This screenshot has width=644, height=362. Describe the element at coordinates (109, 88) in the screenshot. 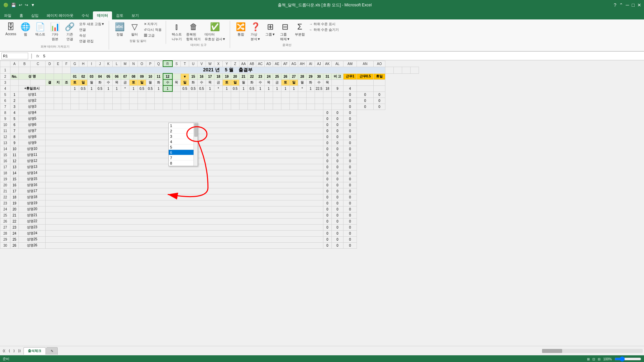

I see `r4-05: 1` at that location.